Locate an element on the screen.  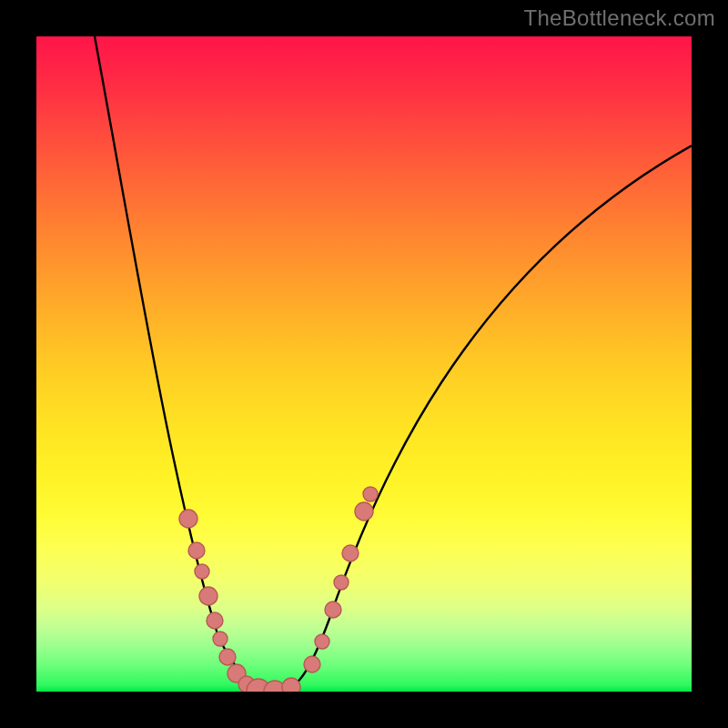
watermark-text: TheBottleneck.com is located at coordinates (619, 18).